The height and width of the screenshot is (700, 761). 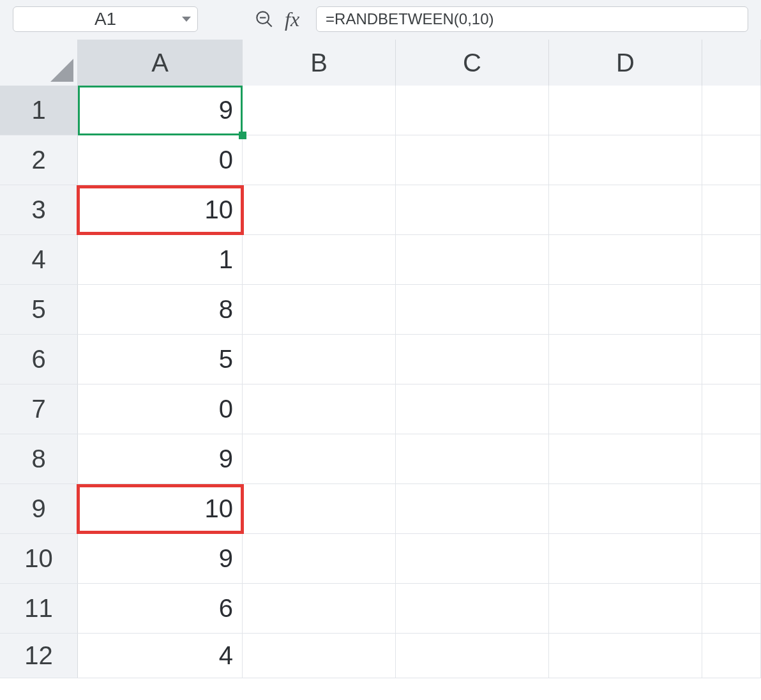 I want to click on column-header-D: D, so click(x=626, y=63).